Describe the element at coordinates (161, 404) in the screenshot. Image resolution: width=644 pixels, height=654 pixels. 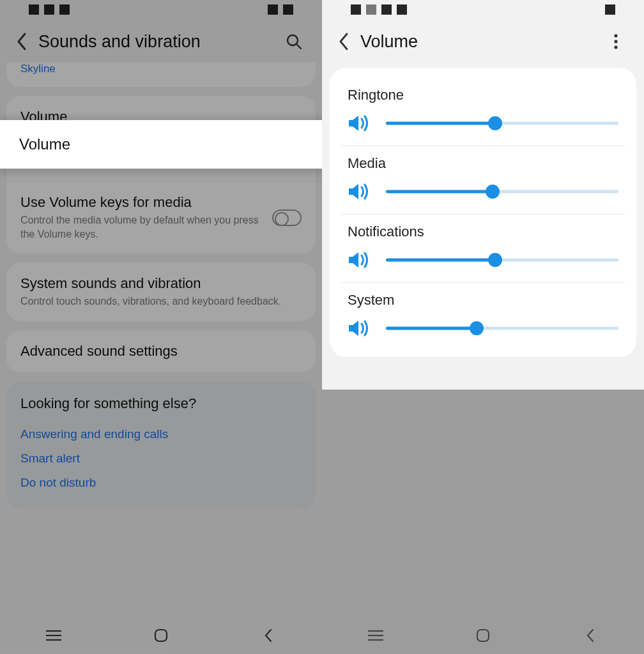
I see `looking-for-title: Looking for something else?` at that location.